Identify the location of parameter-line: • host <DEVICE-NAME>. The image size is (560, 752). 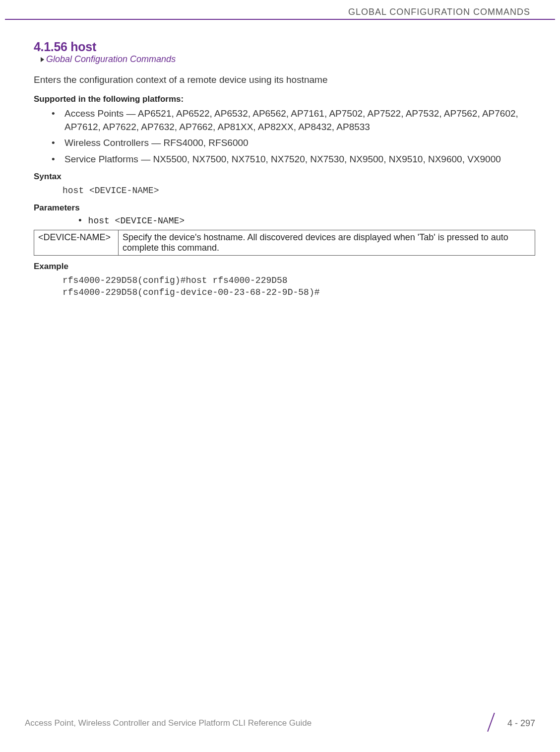
(307, 221).